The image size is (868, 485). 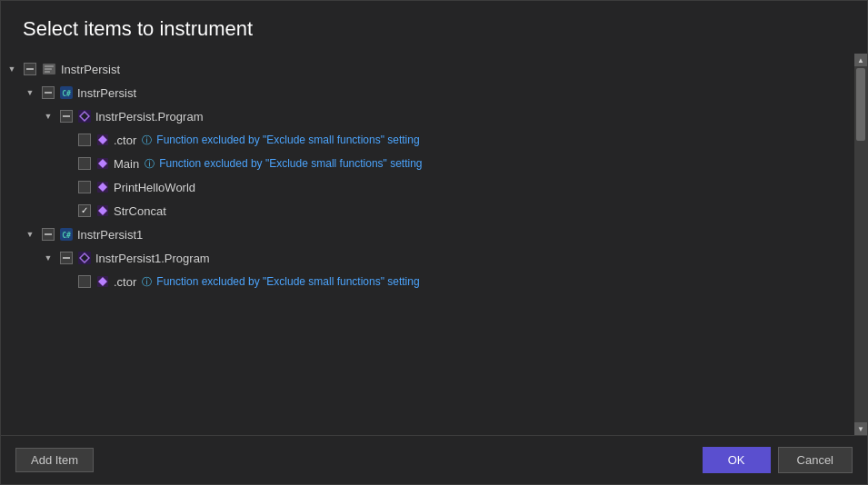 What do you see at coordinates (49, 69) in the screenshot?
I see `assembly-icon` at bounding box center [49, 69].